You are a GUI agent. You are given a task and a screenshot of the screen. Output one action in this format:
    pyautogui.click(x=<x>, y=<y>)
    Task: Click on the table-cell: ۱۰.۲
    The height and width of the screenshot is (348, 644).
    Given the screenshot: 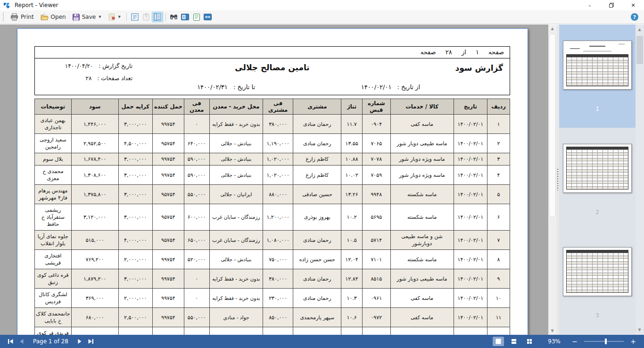 What is the action you would take?
    pyautogui.click(x=352, y=217)
    